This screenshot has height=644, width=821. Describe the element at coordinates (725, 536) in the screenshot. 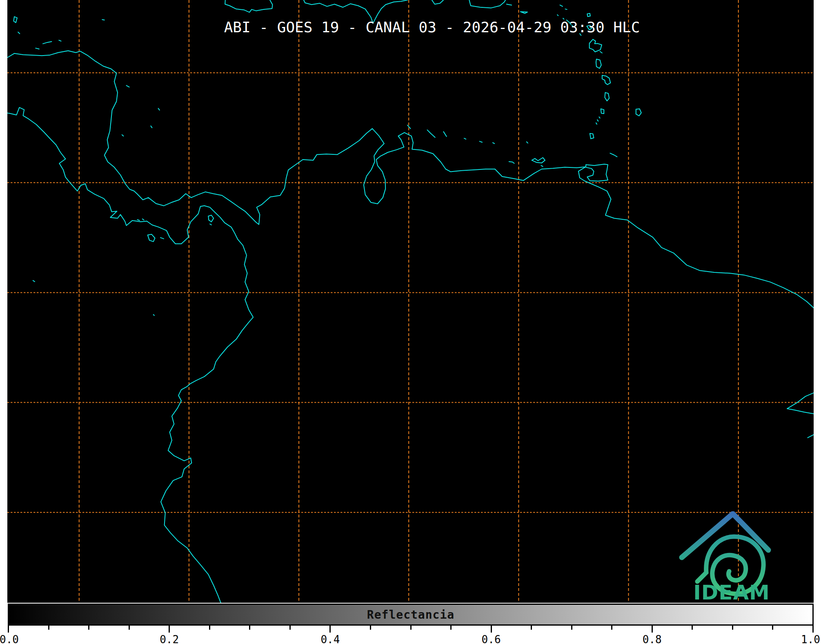

I see `logo-mountain-icon` at that location.